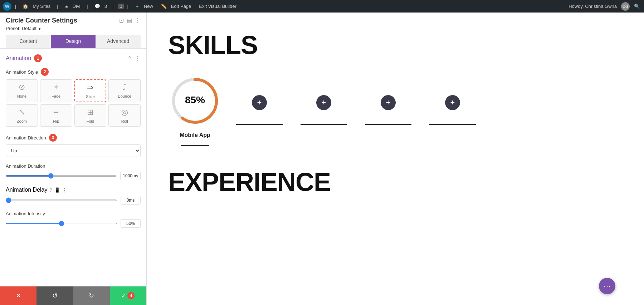  I want to click on exit-vb-label: Exit Visual Builder, so click(218, 6).